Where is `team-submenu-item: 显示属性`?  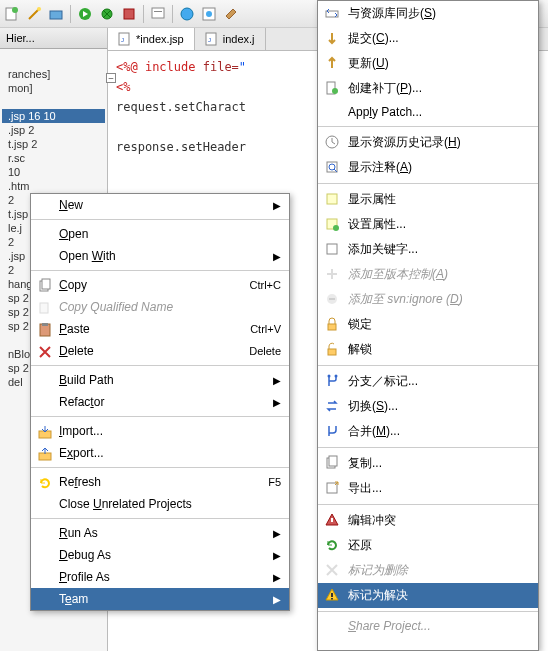 team-submenu-item: 显示属性 is located at coordinates (428, 200).